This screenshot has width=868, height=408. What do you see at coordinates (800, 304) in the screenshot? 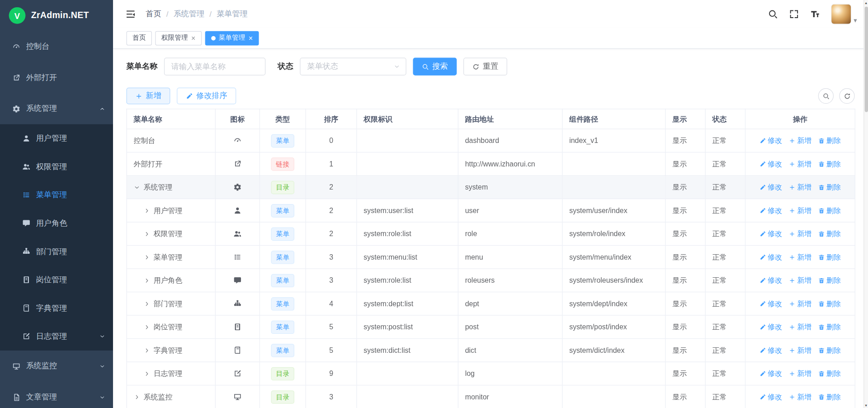
I see `actions-cell: 修改新增删除` at bounding box center [800, 304].